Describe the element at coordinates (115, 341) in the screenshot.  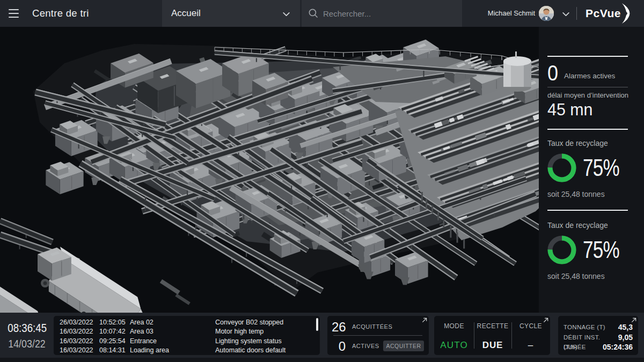
I see `alarm-cell-time: 09:25:54` at that location.